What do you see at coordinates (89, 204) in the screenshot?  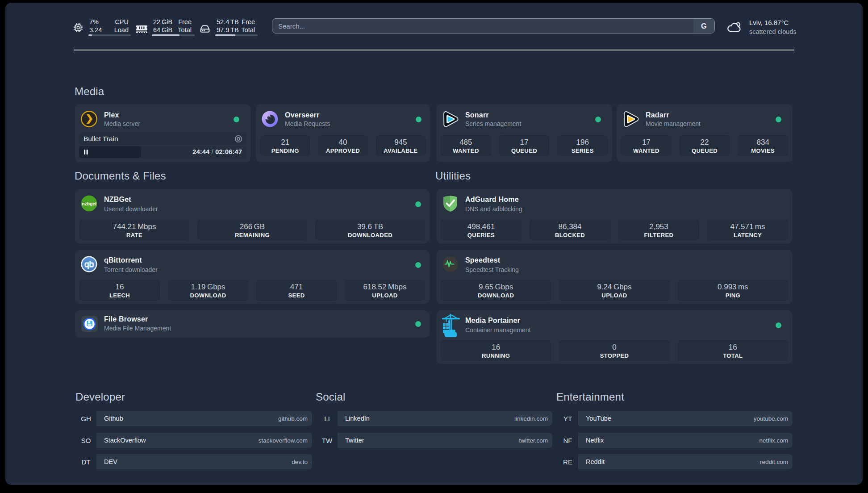 I see `svg-text: nzbget` at bounding box center [89, 204].